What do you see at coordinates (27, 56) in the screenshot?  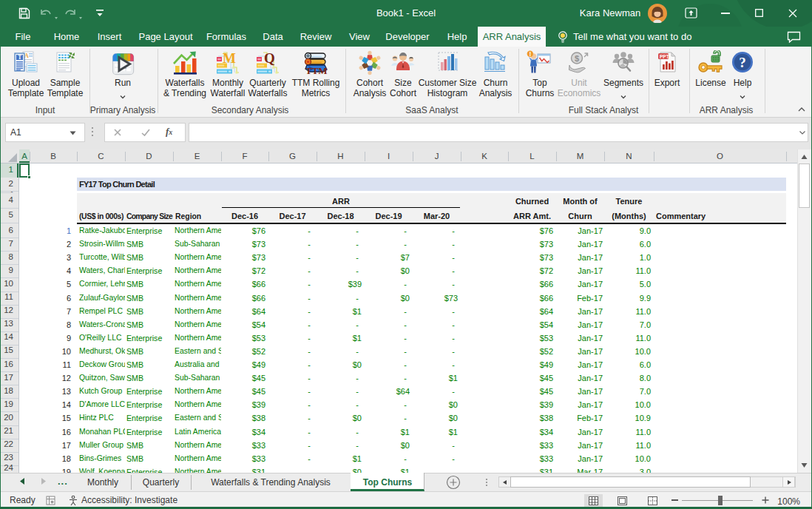 I see `svg-text: A` at bounding box center [27, 56].